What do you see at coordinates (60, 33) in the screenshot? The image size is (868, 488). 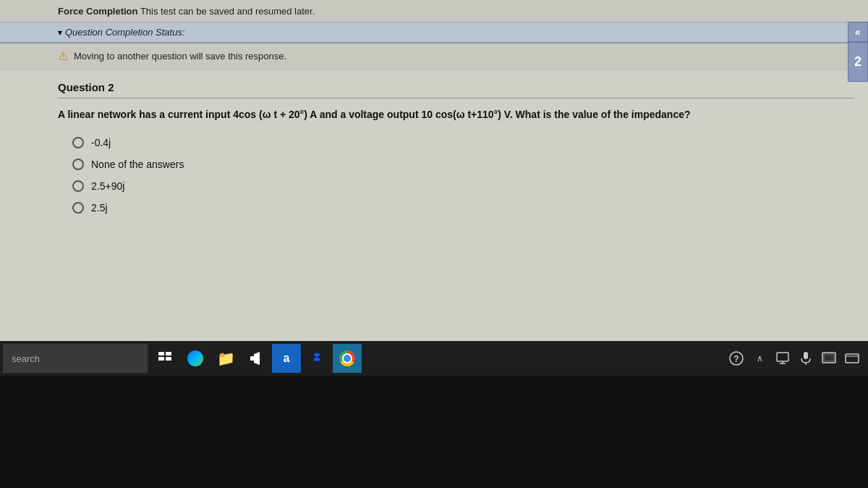 I see `collapse-arrow-icon: ▾` at bounding box center [60, 33].